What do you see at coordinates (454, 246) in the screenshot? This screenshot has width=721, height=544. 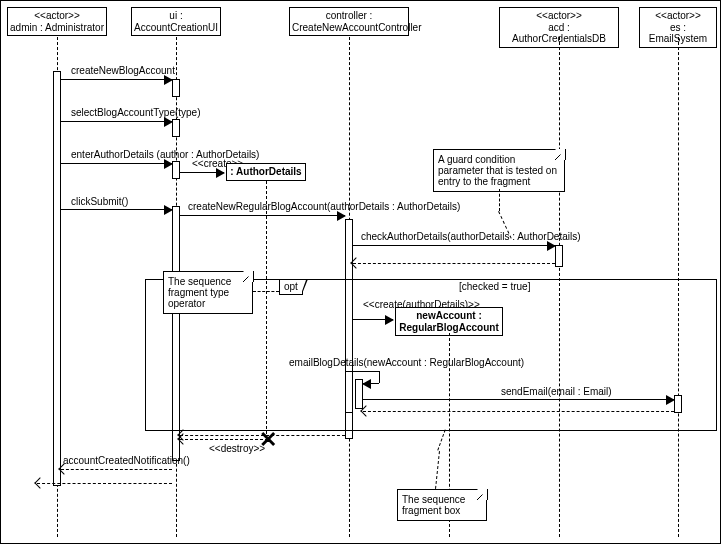 I see `arrow-m6` at bounding box center [454, 246].